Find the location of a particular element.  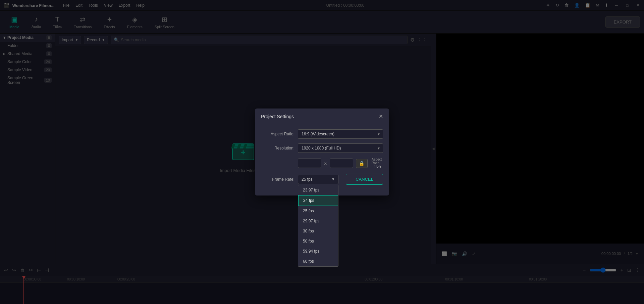

modal-title: Project Settings is located at coordinates (277, 117).